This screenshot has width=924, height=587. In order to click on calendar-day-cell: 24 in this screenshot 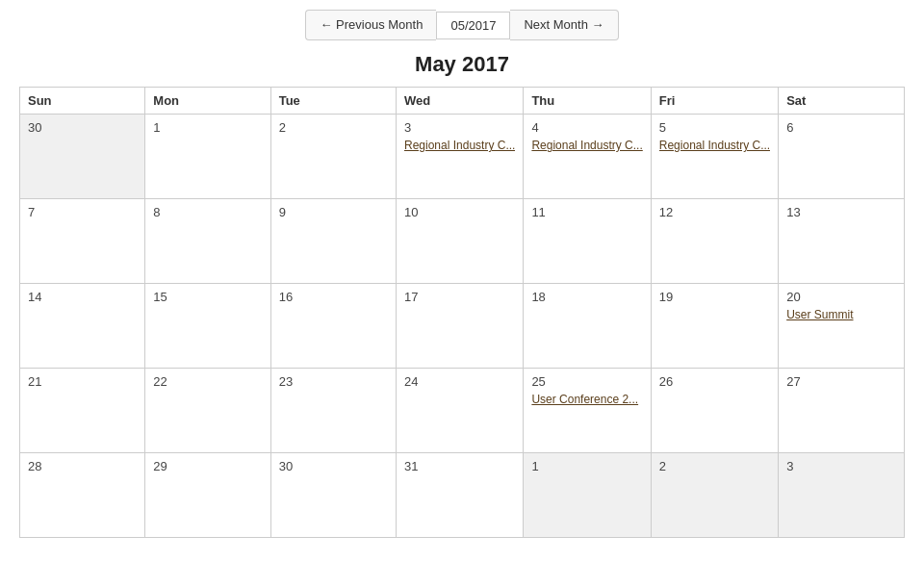, I will do `click(460, 411)`.